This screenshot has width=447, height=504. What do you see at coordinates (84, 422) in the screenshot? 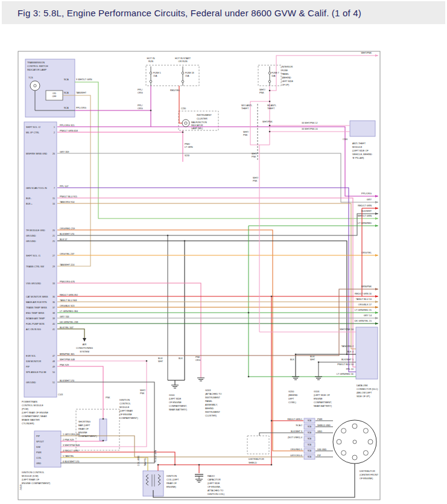
I see `label: SHORTING` at bounding box center [84, 422].